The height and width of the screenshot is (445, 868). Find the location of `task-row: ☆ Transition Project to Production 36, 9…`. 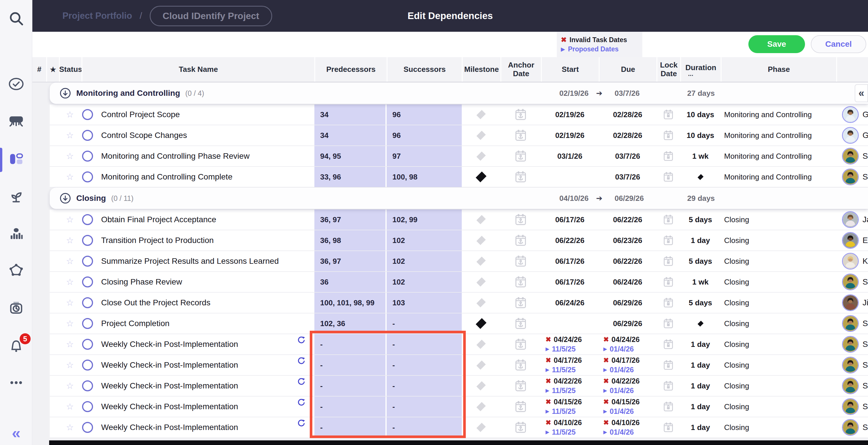

task-row: ☆ Transition Project to Production 36, 9… is located at coordinates (459, 241).